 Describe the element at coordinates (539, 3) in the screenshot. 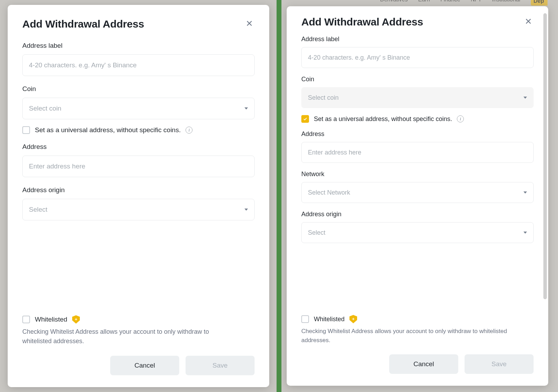

I see `deposit-button-fragment: Dep` at that location.